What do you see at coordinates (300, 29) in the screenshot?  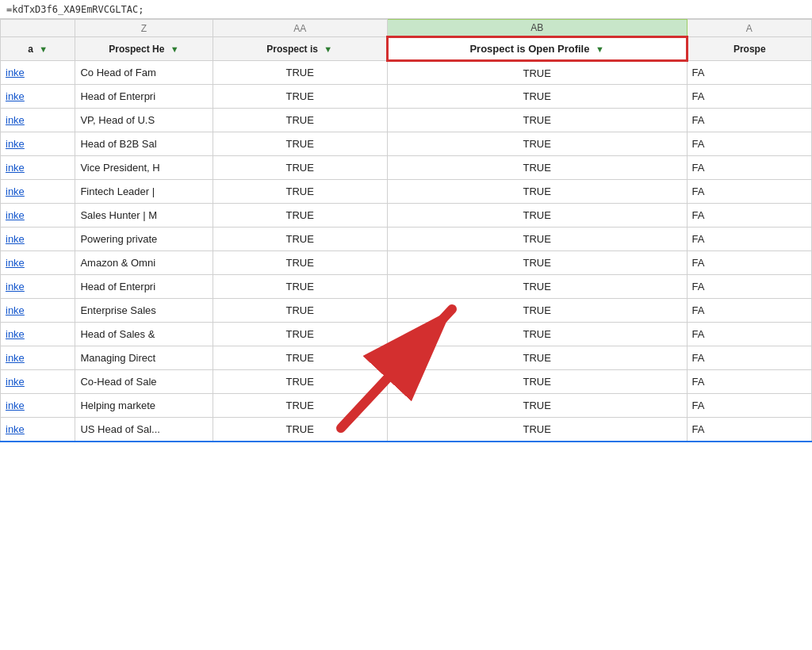 I see `col-aa-header: AA` at bounding box center [300, 29].